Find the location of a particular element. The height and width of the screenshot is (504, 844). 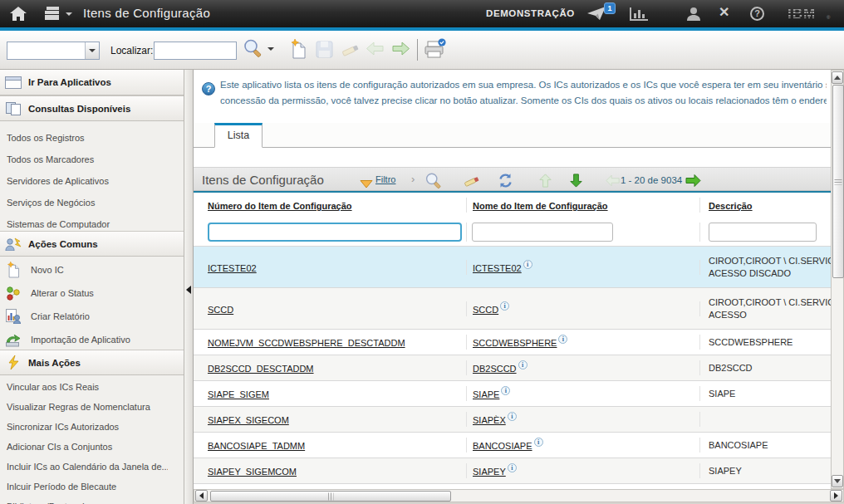

filter-input-nome is located at coordinates (542, 232).